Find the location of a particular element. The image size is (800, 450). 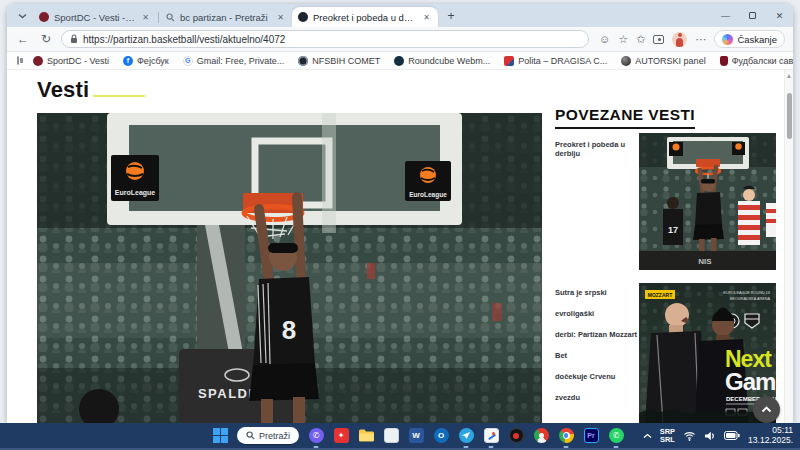

web-capture-icon is located at coordinates (658, 40).